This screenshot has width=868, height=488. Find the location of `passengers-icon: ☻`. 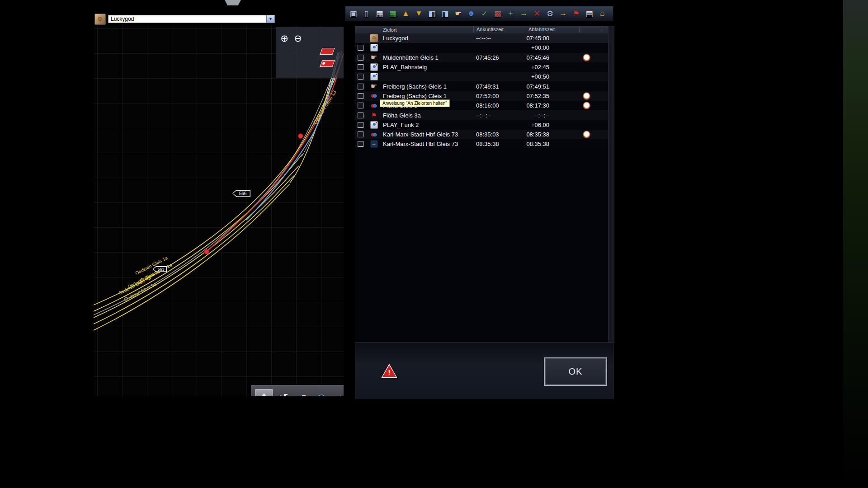

passengers-icon: ☻ is located at coordinates (471, 14).